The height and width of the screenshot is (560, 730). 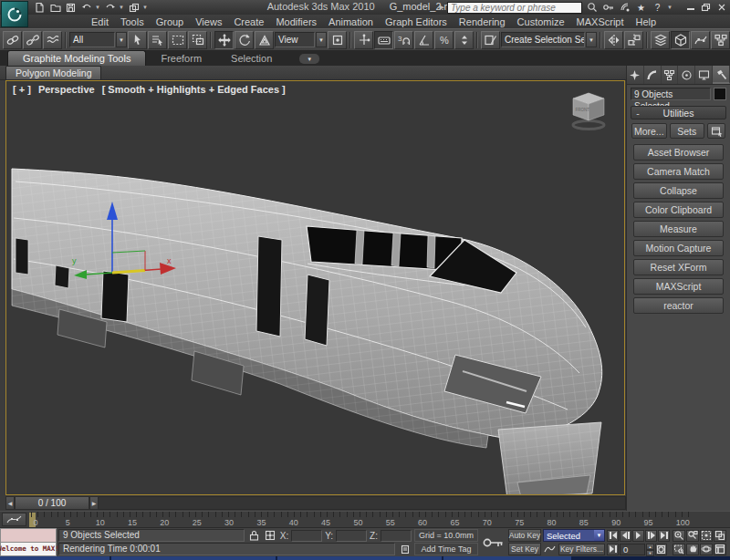 What do you see at coordinates (52, 503) in the screenshot?
I see `time-slider-handle: 0 / 100` at bounding box center [52, 503].